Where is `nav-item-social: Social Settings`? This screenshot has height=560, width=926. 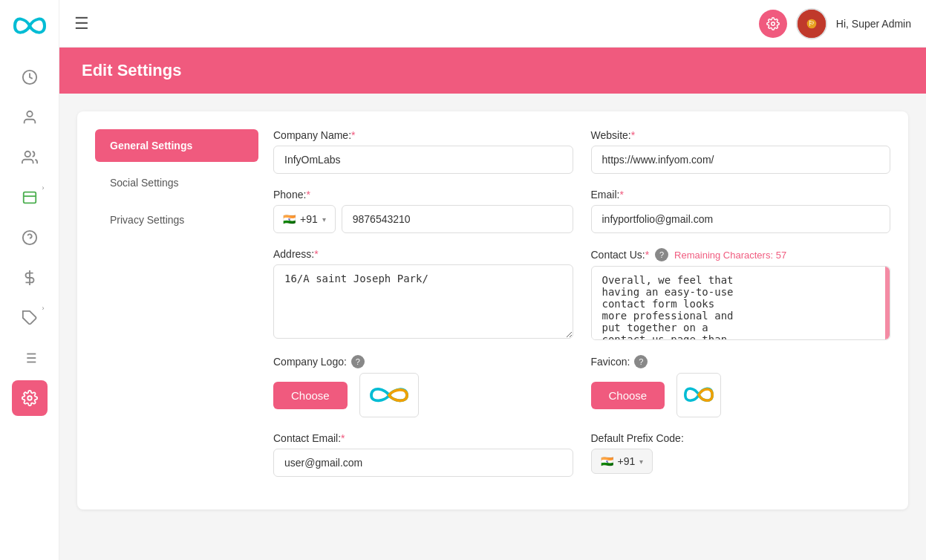 nav-item-social: Social Settings is located at coordinates (177, 183).